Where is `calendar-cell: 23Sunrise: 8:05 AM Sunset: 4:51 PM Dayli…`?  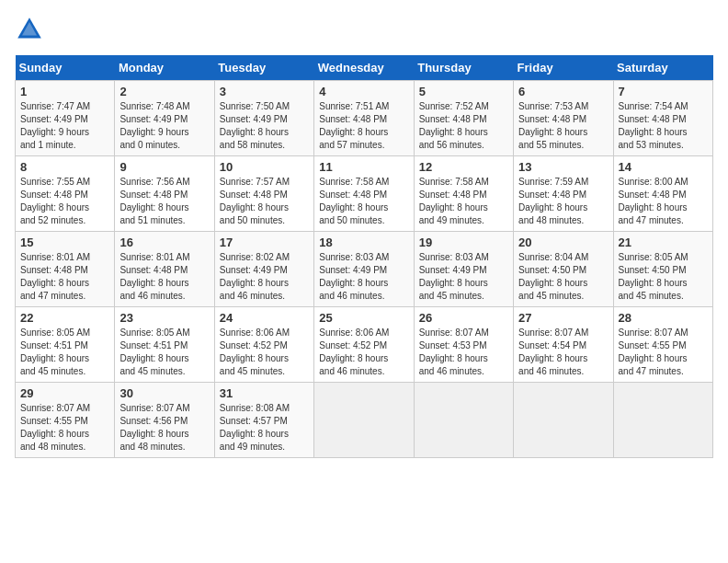 calendar-cell: 23Sunrise: 8:05 AM Sunset: 4:51 PM Dayli… is located at coordinates (165, 345).